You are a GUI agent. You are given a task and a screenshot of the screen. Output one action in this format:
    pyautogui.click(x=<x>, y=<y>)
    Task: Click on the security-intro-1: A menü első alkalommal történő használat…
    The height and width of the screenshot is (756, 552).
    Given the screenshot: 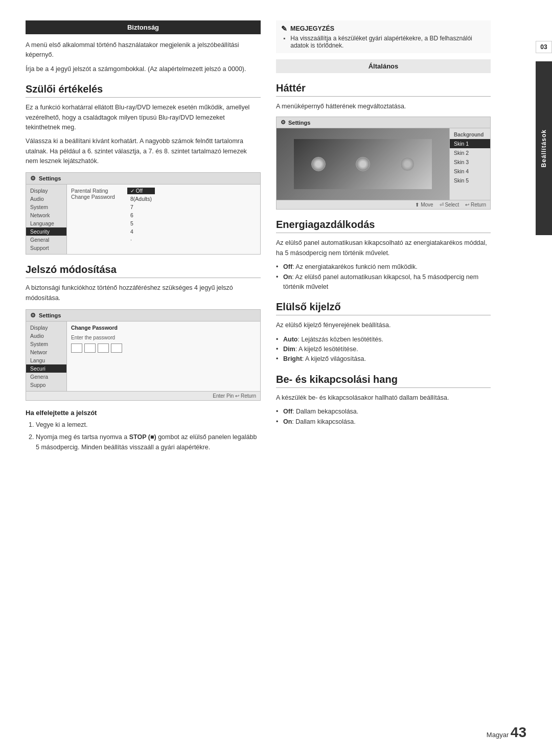 What is the action you would take?
    pyautogui.click(x=143, y=50)
    